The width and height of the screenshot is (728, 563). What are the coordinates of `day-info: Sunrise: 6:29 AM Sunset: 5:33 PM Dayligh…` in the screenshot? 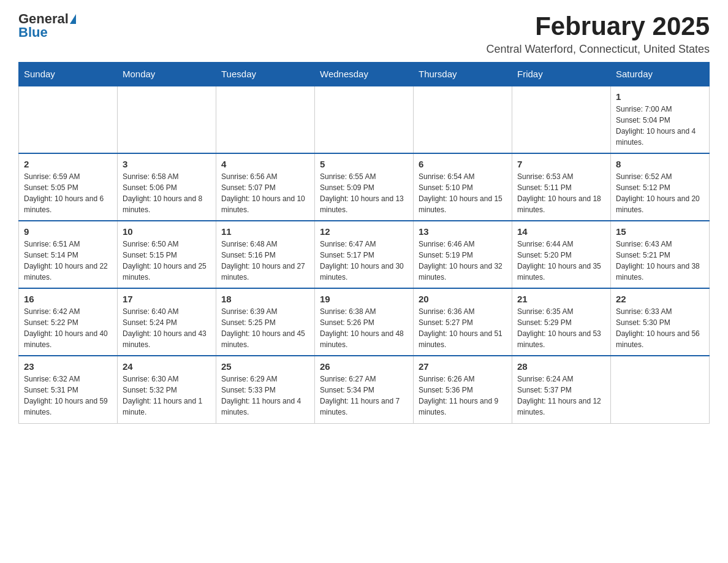 It's located at (265, 396).